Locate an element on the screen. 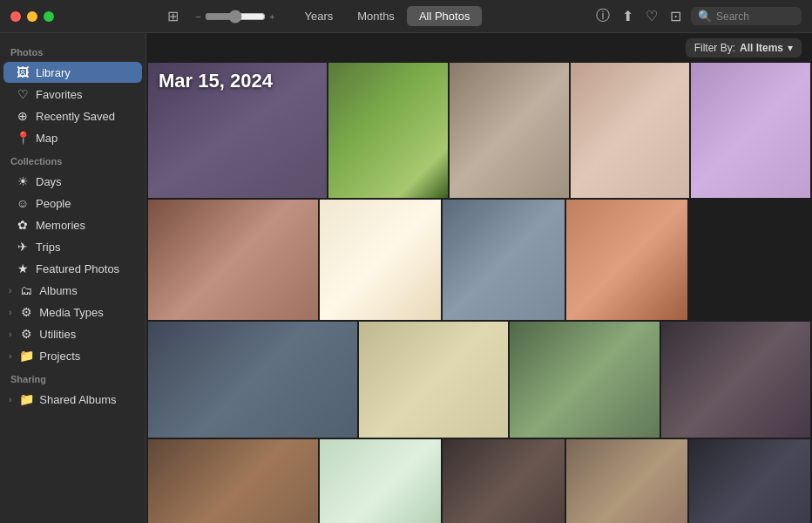 This screenshot has width=812, height=523. titlebar-center: ⊞ − + Years Months All Photos is located at coordinates (324, 16).